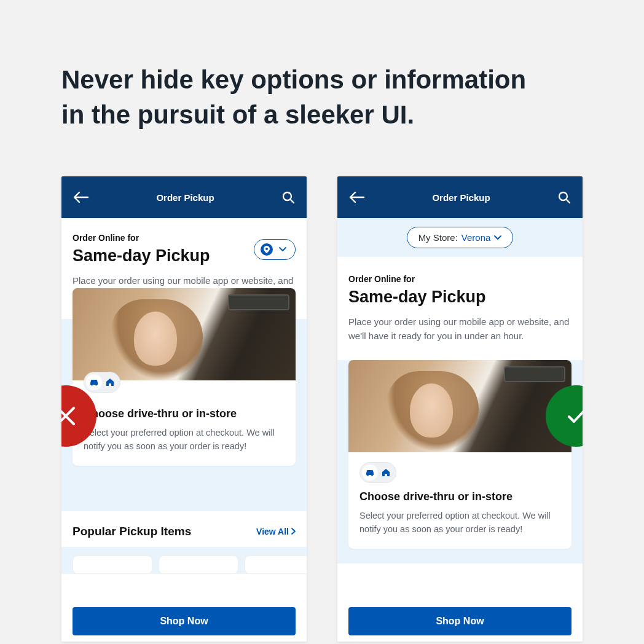  I want to click on pin-icon, so click(267, 249).